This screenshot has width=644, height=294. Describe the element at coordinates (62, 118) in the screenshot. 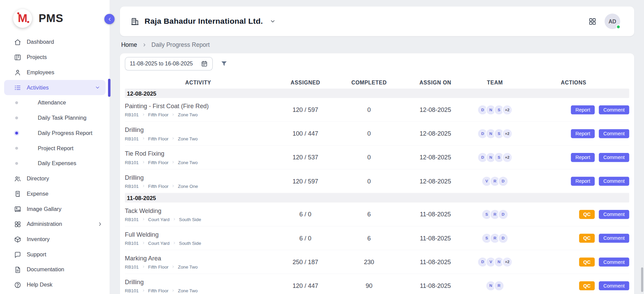

I see `sidebar-subitem-label: Daily Task Planning` at that location.